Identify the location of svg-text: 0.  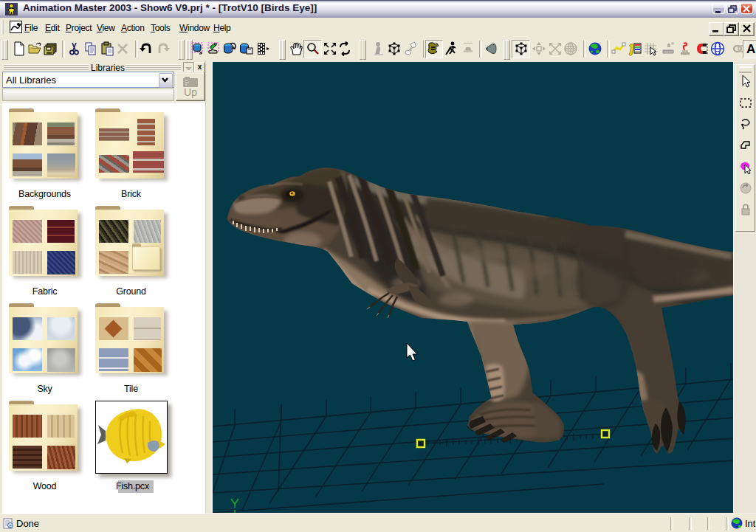
(607, 446).